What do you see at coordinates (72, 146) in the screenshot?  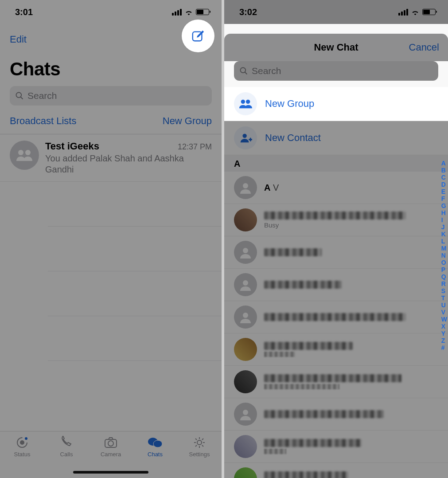 I see `chat-name: Test iGeeks` at bounding box center [72, 146].